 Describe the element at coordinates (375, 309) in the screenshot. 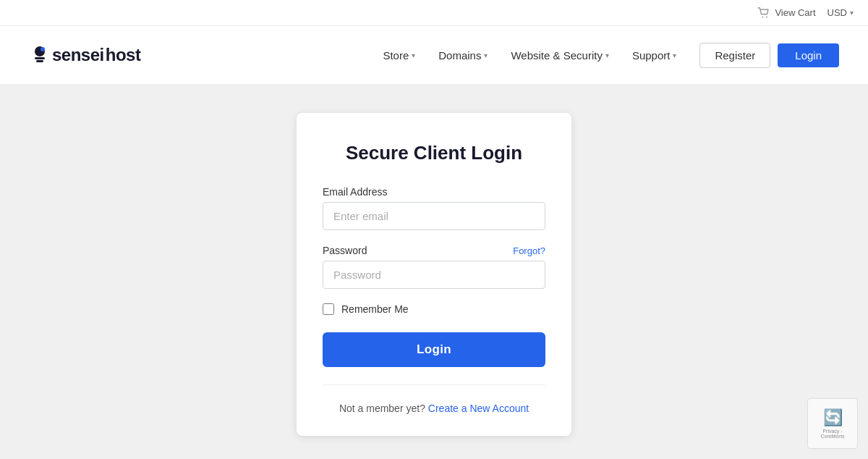

I see `remember-me-label: Remember Me` at that location.